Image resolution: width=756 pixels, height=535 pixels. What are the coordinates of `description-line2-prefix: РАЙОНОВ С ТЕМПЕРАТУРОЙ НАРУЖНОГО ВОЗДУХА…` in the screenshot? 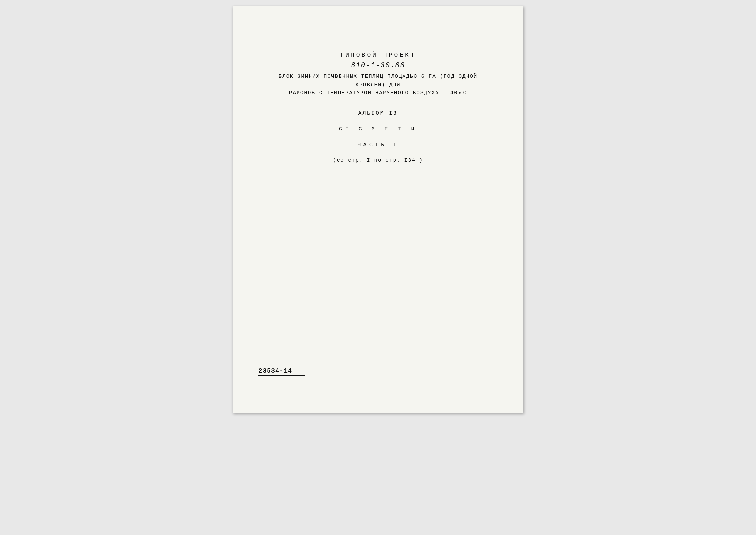 It's located at (373, 94).